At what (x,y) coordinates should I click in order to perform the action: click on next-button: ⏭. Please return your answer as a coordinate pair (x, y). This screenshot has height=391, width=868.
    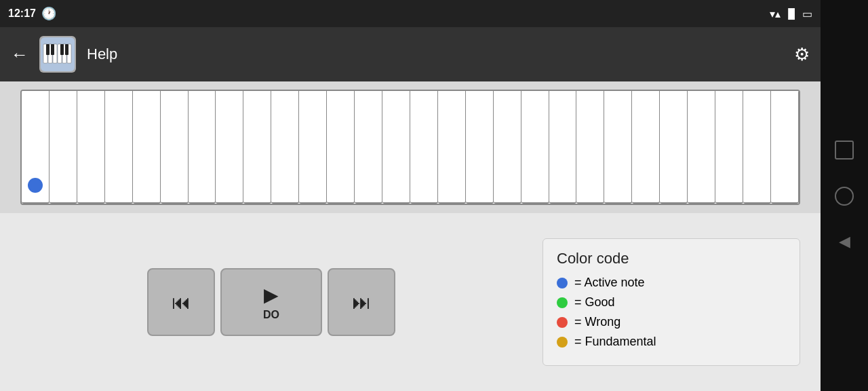
    Looking at the image, I should click on (361, 302).